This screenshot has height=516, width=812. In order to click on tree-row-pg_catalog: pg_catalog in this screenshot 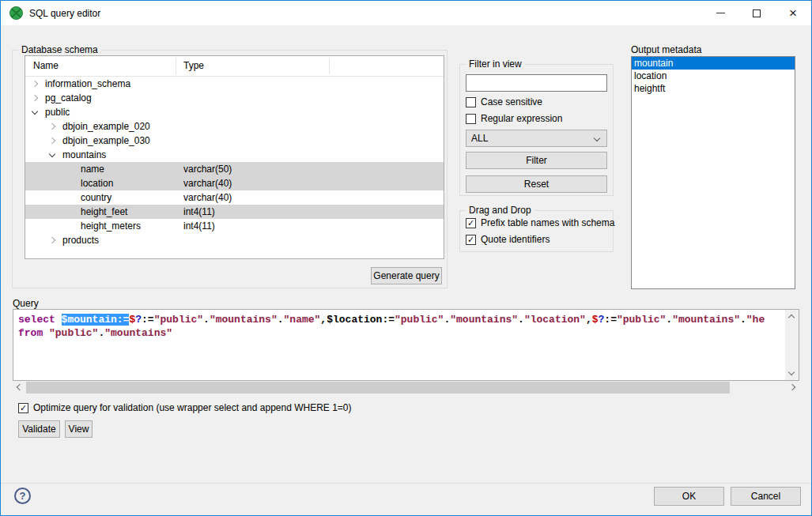, I will do `click(234, 98)`.